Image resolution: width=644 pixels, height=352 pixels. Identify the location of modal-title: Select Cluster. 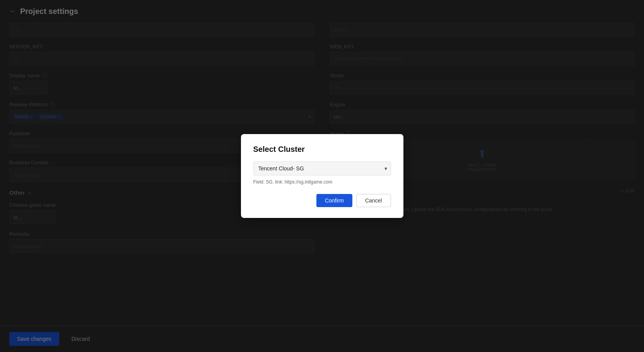
(322, 149).